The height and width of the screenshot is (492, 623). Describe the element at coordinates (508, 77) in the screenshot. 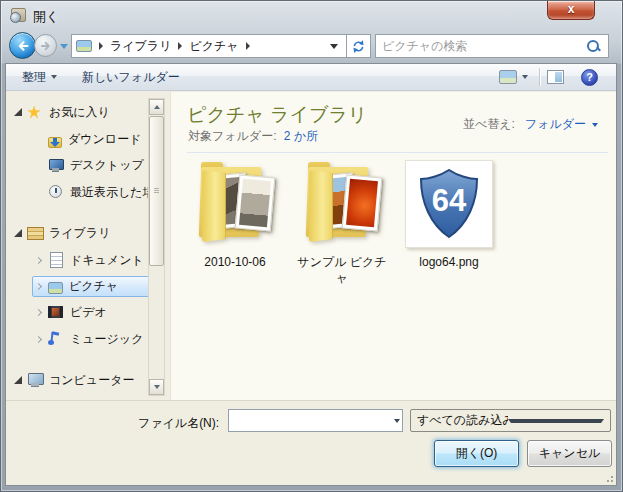

I see `views-icon` at that location.